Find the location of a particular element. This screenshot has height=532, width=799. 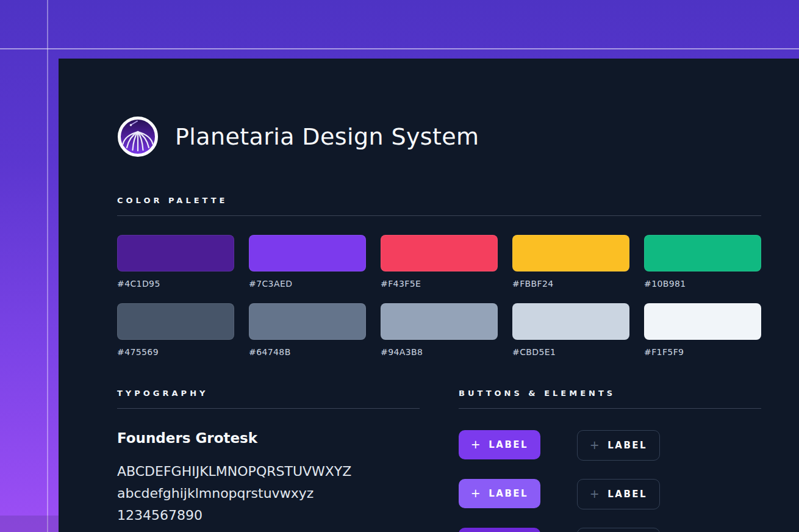

color-swatch-hex-label: #4C1D95 is located at coordinates (176, 284).